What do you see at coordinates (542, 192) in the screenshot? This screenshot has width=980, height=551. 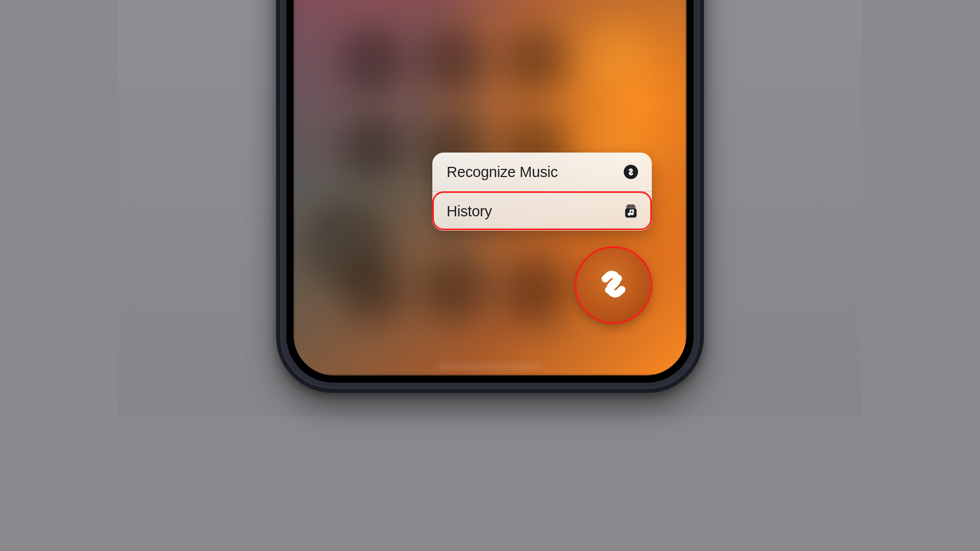 I see `context-menu: Recognize Music History` at bounding box center [542, 192].